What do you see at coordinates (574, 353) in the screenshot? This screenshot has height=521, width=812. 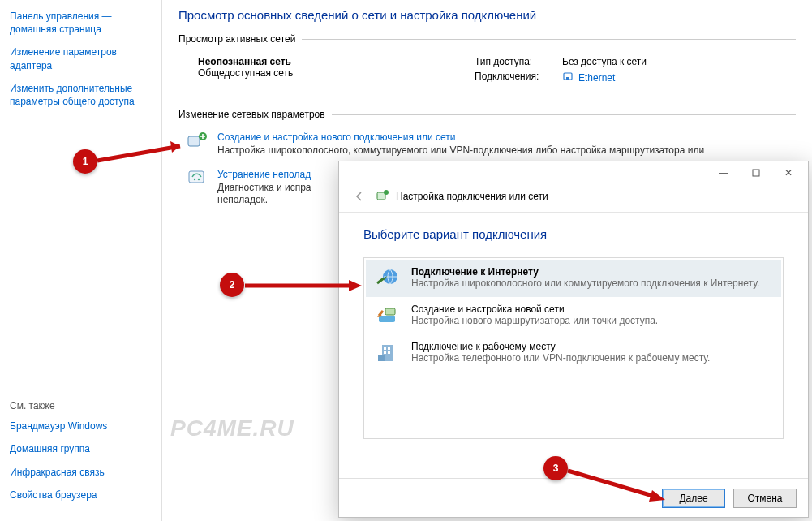 I see `option-workplace: Подключение к рабочему месту Настройка т…` at bounding box center [574, 353].